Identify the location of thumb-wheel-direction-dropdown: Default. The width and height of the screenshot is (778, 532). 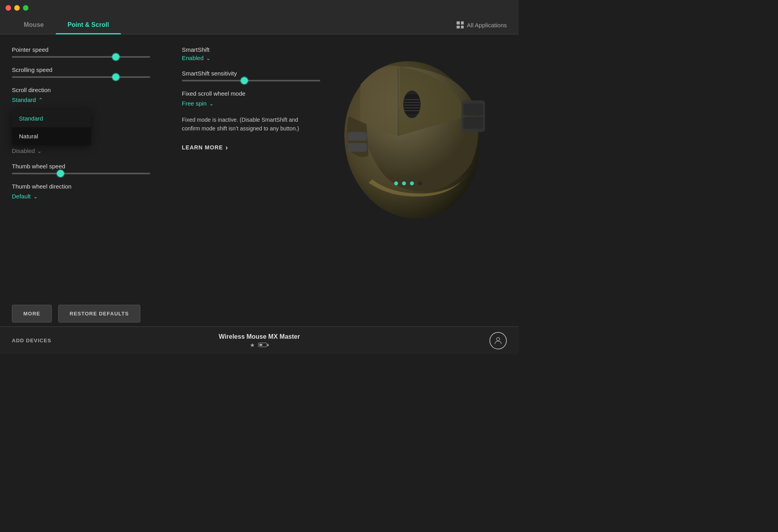
(91, 196).